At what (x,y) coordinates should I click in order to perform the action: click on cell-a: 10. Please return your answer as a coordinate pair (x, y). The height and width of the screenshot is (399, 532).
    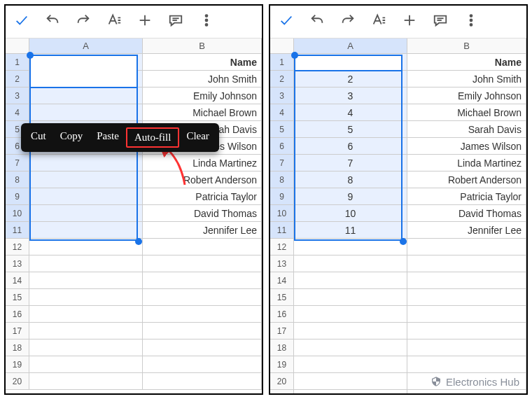
    Looking at the image, I should click on (351, 214).